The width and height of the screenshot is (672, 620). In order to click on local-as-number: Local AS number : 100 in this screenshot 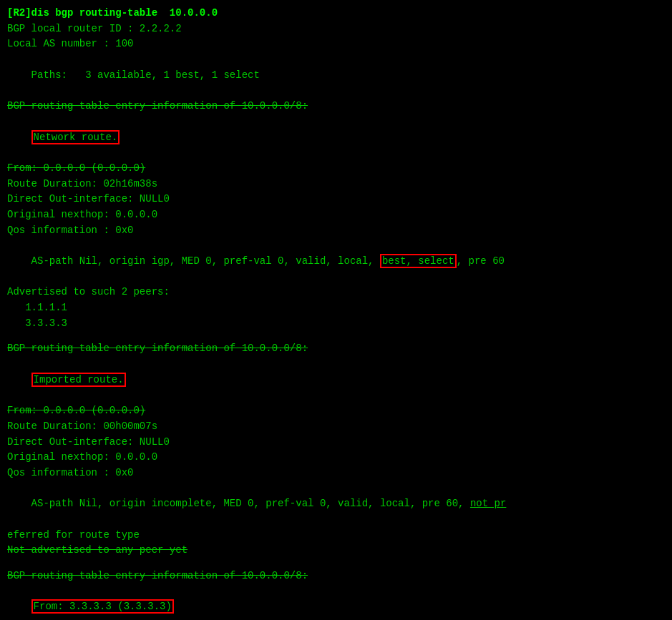, I will do `click(336, 44)`.